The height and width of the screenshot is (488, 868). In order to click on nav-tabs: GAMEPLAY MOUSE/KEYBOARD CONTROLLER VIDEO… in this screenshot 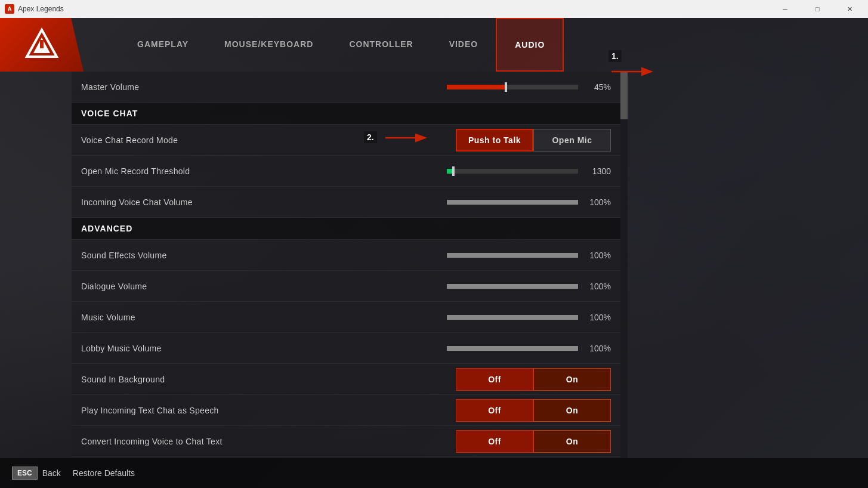, I will do `click(476, 45)`.